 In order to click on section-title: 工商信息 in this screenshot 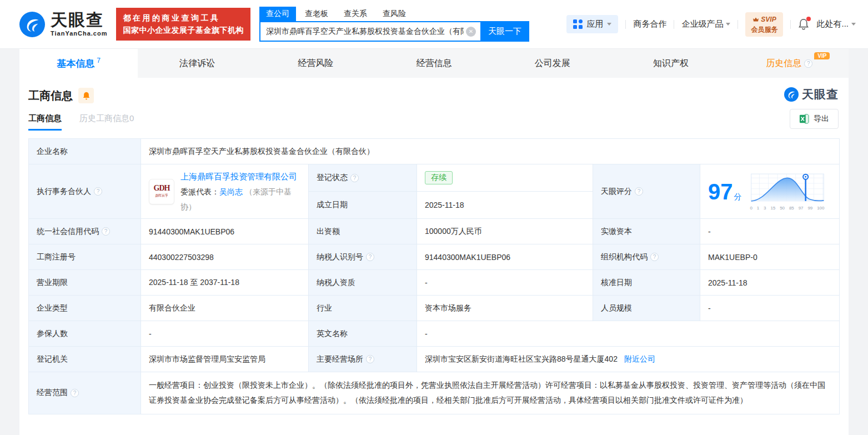, I will do `click(51, 96)`.